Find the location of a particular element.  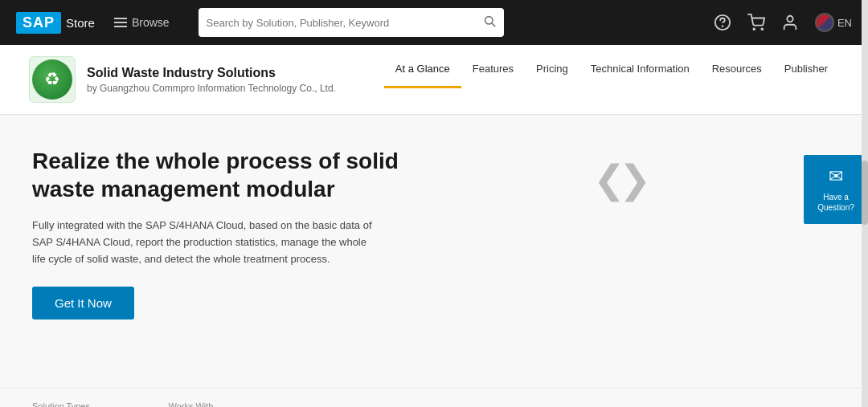

works-with-col: Works With SAP Extension Suite and/or SA… is located at coordinates (309, 405).